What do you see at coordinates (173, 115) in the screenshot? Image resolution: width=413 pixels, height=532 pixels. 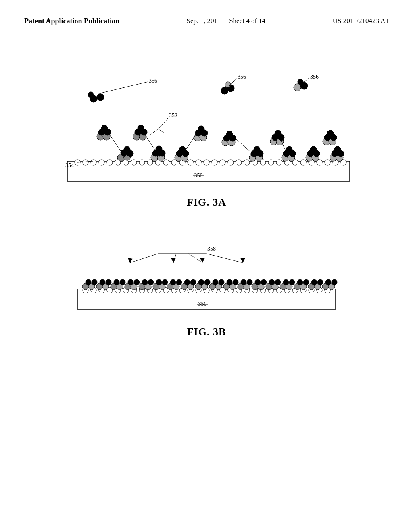 I see `ref-352-label: 352` at bounding box center [173, 115].